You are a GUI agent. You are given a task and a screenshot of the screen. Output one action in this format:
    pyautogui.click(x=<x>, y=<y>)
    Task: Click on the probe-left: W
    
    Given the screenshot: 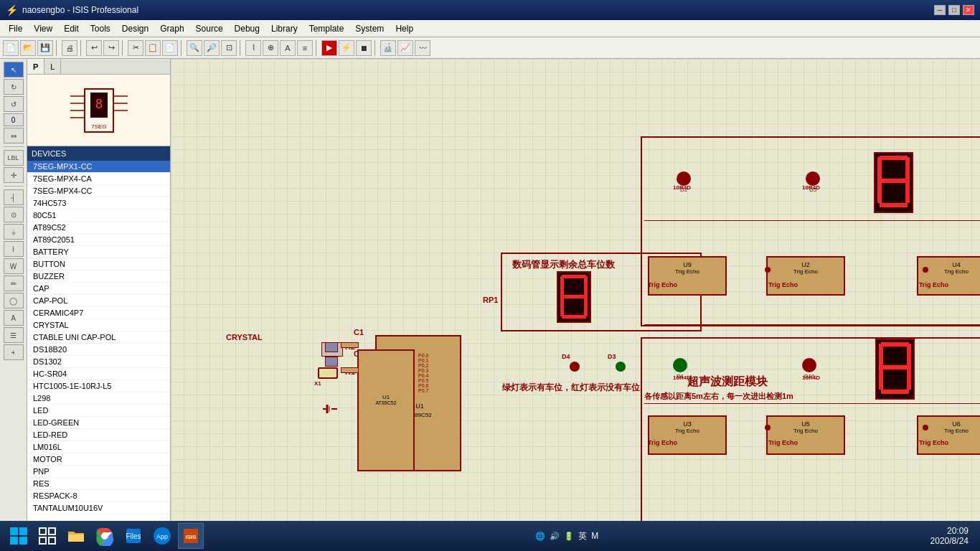 What is the action you would take?
    pyautogui.click(x=14, y=266)
    